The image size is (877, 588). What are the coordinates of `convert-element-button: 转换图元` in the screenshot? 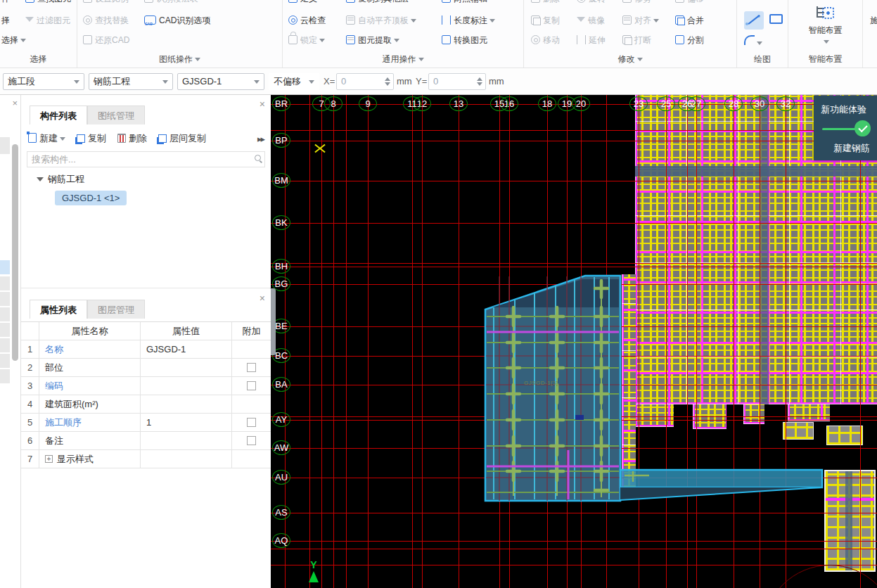 It's located at (464, 40).